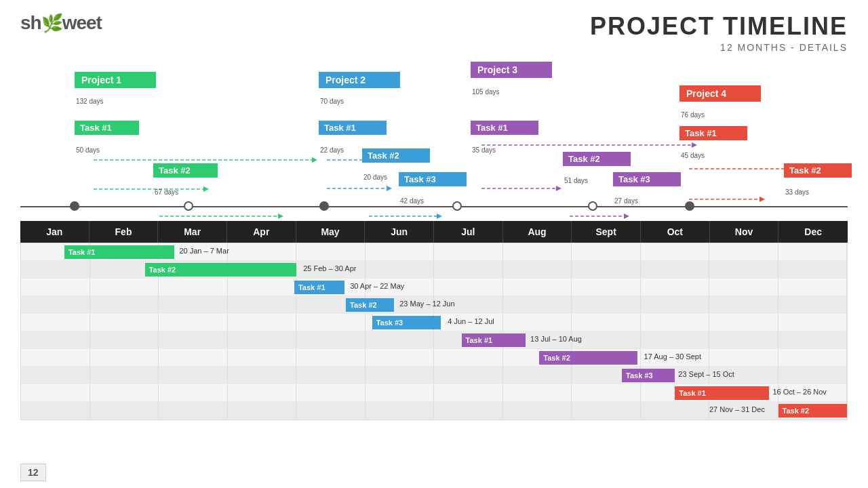 The width and height of the screenshot is (868, 488). I want to click on cal-bar-6: Task #1, so click(494, 340).